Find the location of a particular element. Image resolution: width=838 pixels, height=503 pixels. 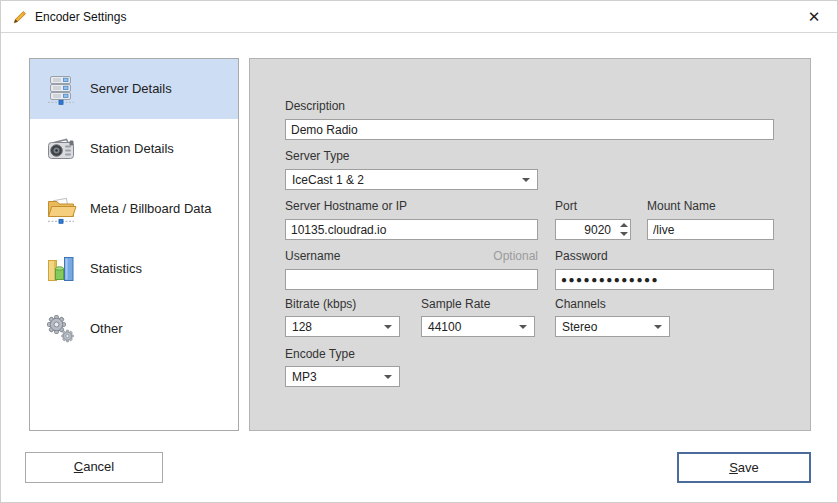

sidebar-item-station-details: Station Details is located at coordinates (134, 149).